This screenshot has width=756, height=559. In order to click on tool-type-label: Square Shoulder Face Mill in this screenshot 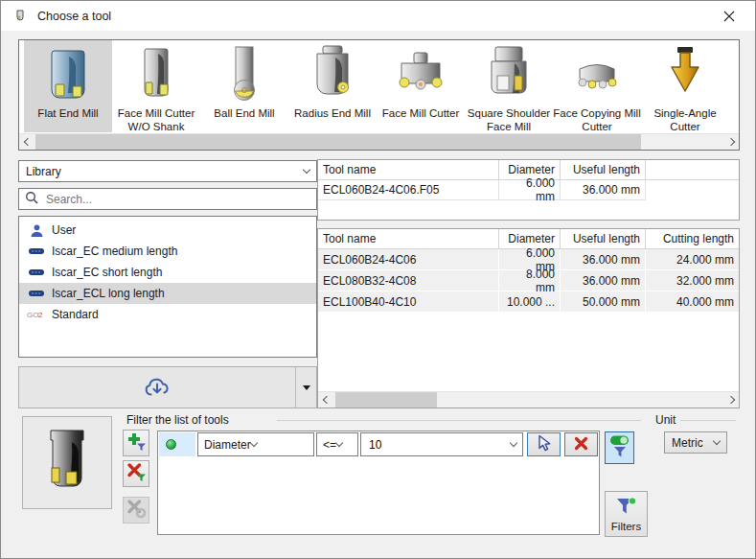, I will do `click(509, 120)`.